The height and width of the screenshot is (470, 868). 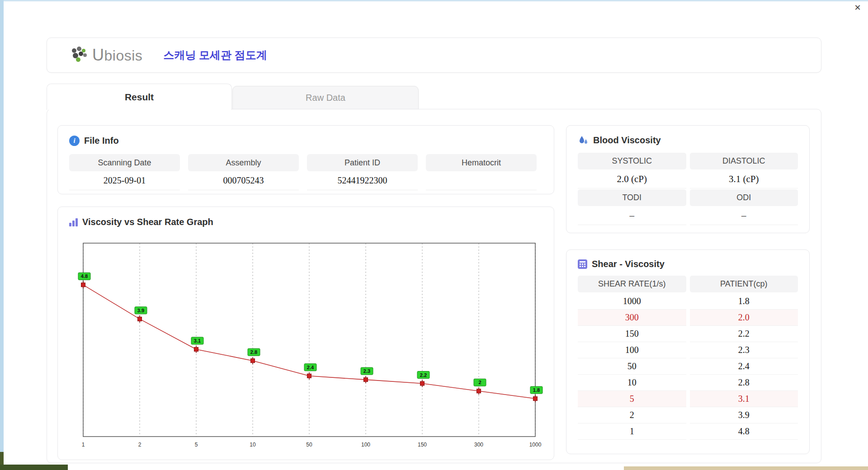 What do you see at coordinates (125, 163) in the screenshot?
I see `field-label: Scanning Date` at bounding box center [125, 163].